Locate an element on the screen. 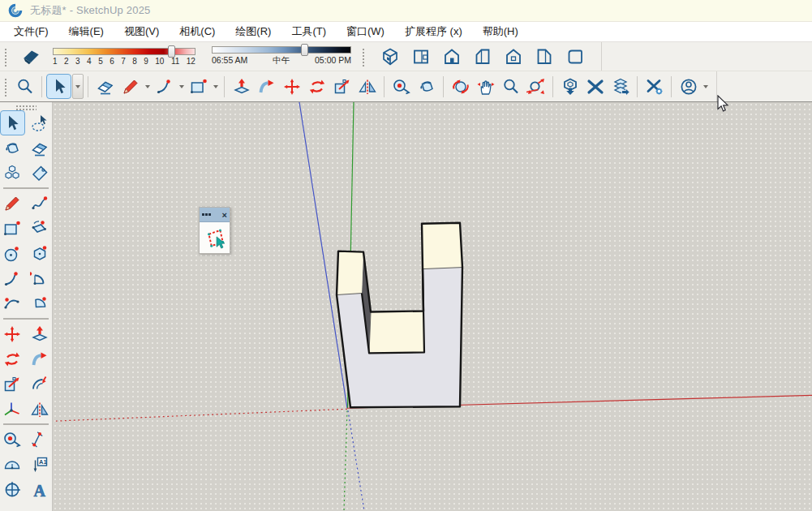 This screenshot has width=812, height=511. palette-close-button: × is located at coordinates (225, 215).